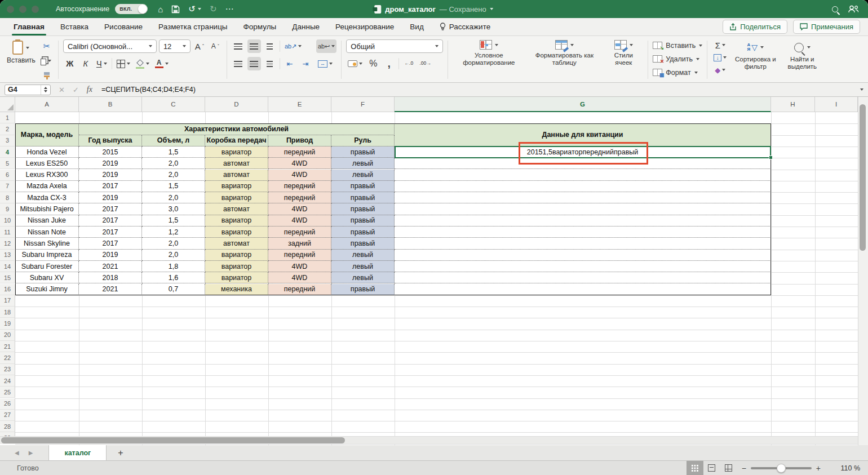 This screenshot has width=868, height=475. Describe the element at coordinates (162, 64) in the screenshot. I see `font-color-button: А` at that location.